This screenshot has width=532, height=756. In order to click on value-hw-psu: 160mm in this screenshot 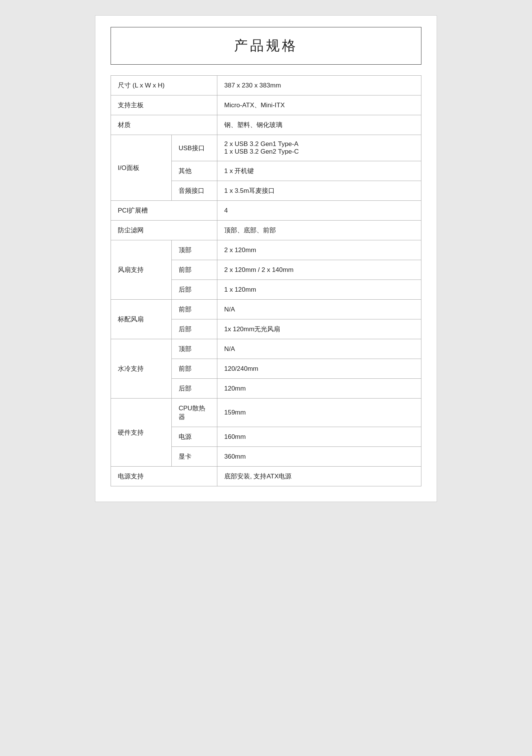, I will do `click(319, 437)`.